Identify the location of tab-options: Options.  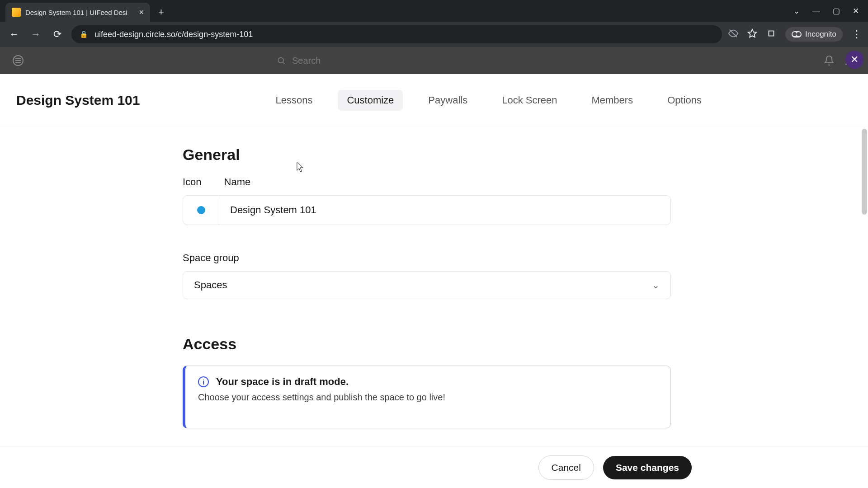
(684, 100).